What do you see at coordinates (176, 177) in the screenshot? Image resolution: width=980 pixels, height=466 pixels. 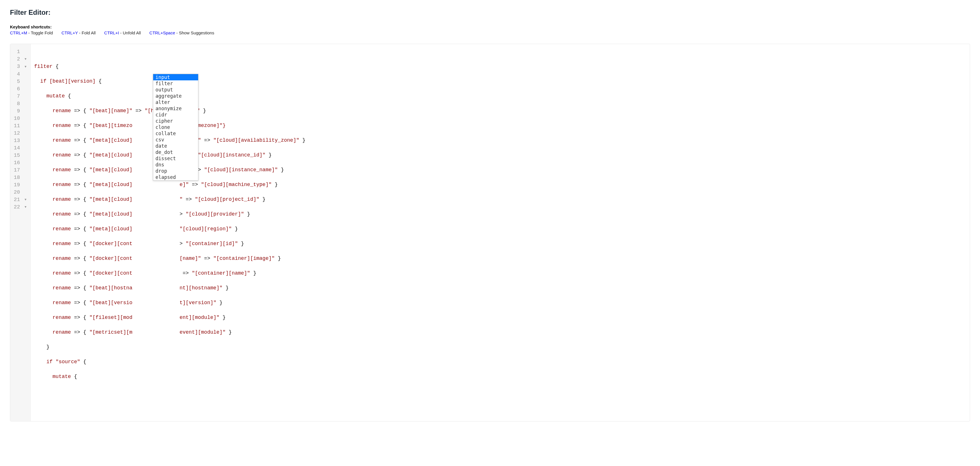 I see `autocomplete-item: elapsed` at bounding box center [176, 177].